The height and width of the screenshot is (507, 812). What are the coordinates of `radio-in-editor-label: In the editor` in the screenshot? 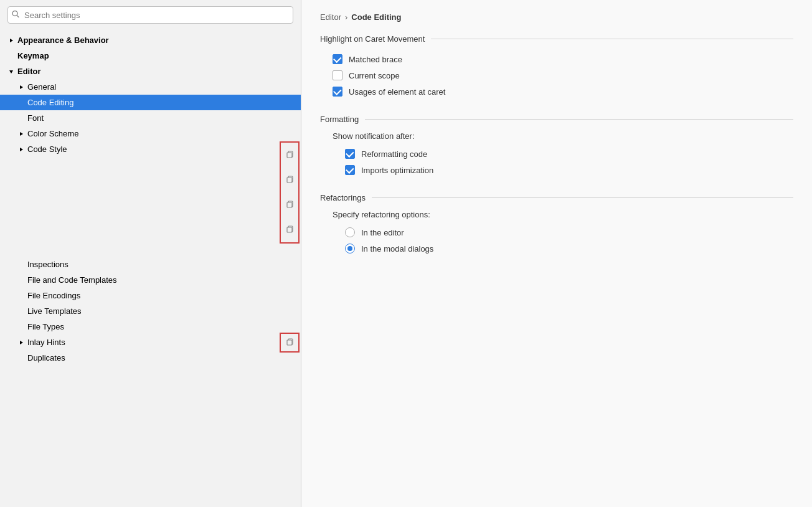 It's located at (382, 233).